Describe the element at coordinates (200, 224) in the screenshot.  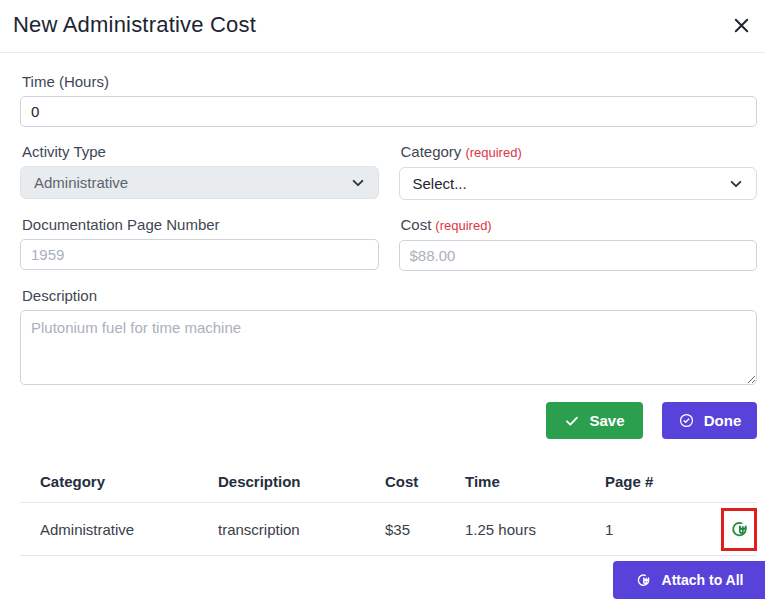
I see `doc-page-number-label: Documentation Page Number` at that location.